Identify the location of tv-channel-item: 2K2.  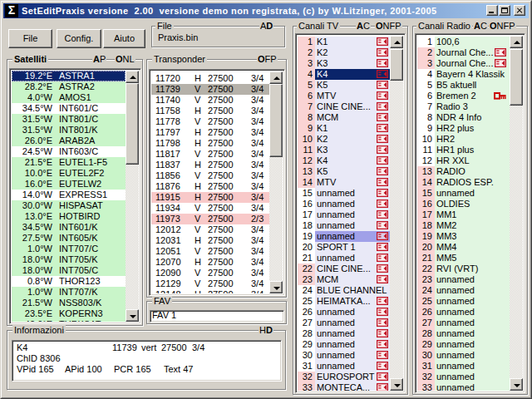
(344, 53).